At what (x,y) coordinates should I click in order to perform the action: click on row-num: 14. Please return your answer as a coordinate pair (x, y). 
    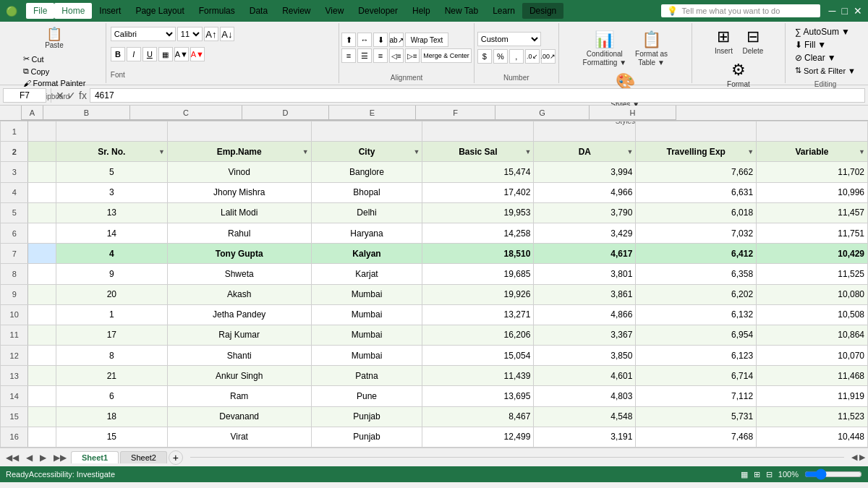
    Looking at the image, I should click on (14, 396).